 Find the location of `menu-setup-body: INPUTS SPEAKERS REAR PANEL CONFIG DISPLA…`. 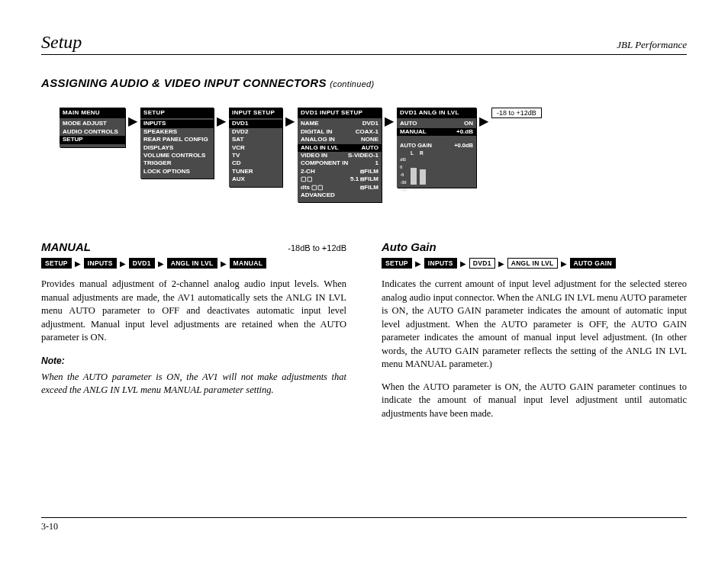

menu-setup-body: INPUTS SPEAKERS REAR PANEL CONFIG DISPLA… is located at coordinates (177, 148).